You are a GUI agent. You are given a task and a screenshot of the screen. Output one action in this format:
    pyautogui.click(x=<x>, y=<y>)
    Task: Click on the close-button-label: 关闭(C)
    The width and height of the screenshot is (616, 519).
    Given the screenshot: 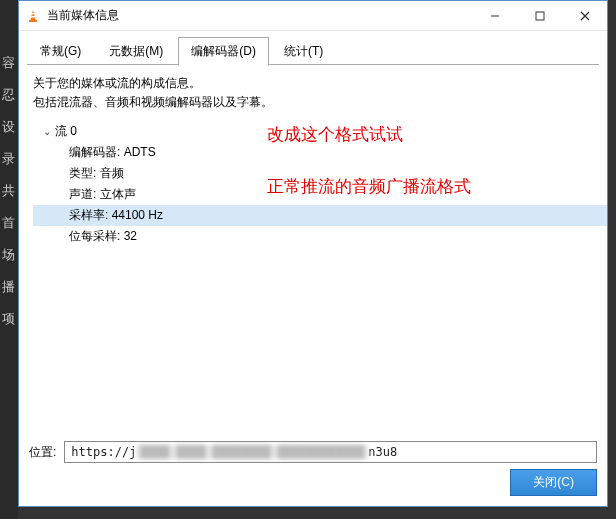 What is the action you would take?
    pyautogui.click(x=554, y=482)
    